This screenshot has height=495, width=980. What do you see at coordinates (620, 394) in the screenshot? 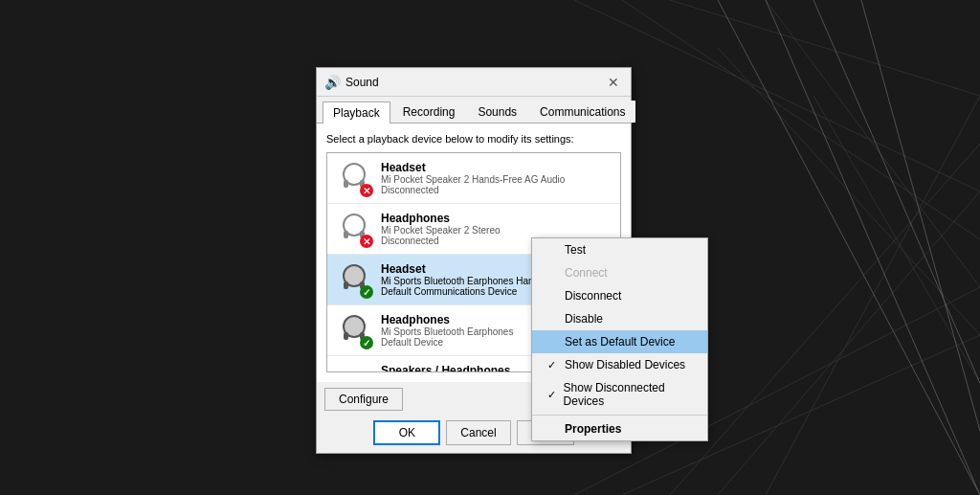
I see `context-menu-show-disconnected: ✓ Show Disconnected Devices` at bounding box center [620, 394].